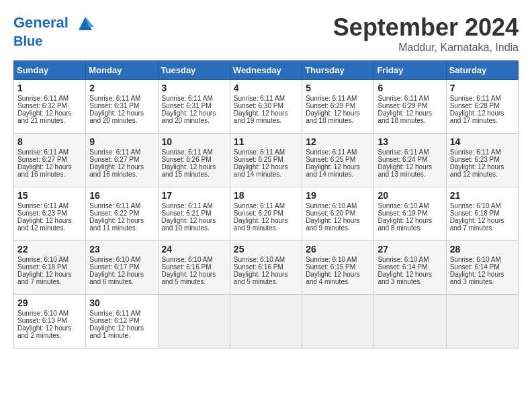 The width and height of the screenshot is (532, 411). Describe the element at coordinates (122, 322) in the screenshot. I see `table-row: 30 Sunrise: 6:11 AM Sunset: 6:12 PM Dayl…` at that location.